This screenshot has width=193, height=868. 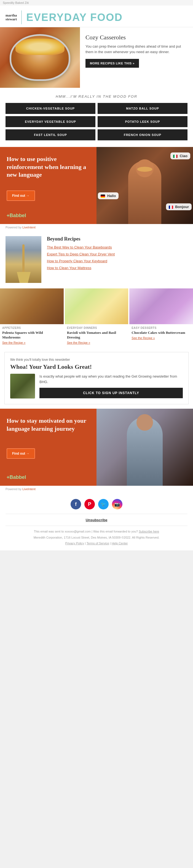 What do you see at coordinates (96, 538) in the screenshot?
I see `footer-legal: This email was sent to xxxxxx@gmail.com …` at bounding box center [96, 538].